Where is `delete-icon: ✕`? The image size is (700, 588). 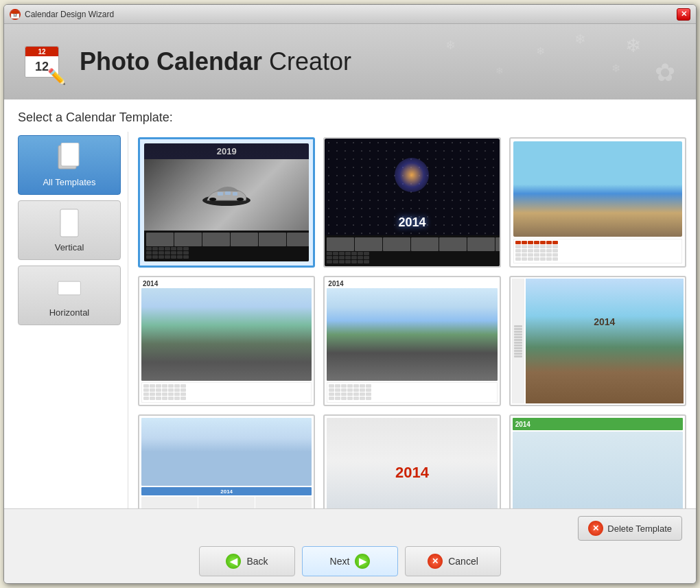 delete-icon: ✕ is located at coordinates (596, 528).